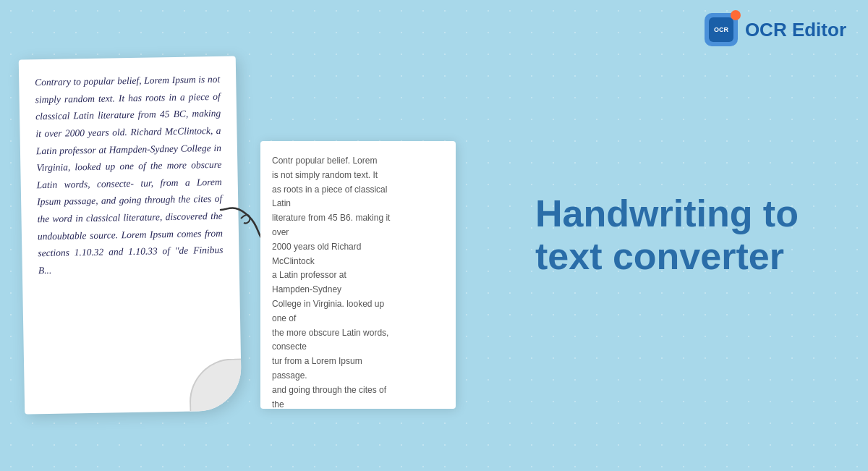  I want to click on headline-line1: Handwriting to, so click(667, 213).